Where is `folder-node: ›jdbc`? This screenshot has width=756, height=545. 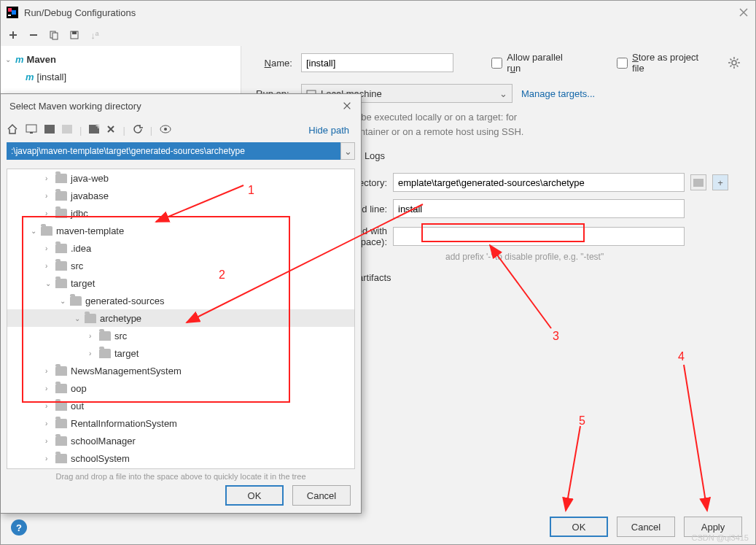
folder-node: ›jdbc is located at coordinates (181, 213).